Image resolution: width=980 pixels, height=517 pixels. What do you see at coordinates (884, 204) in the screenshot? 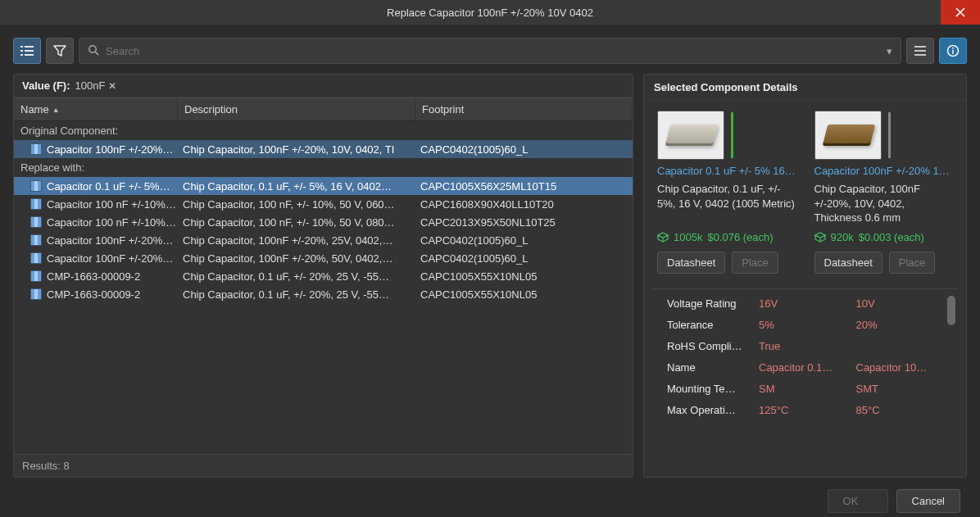
I see `component-description: Chip Capacitor, 100nF +/-20%, 10V, 0402,…` at bounding box center [884, 204].